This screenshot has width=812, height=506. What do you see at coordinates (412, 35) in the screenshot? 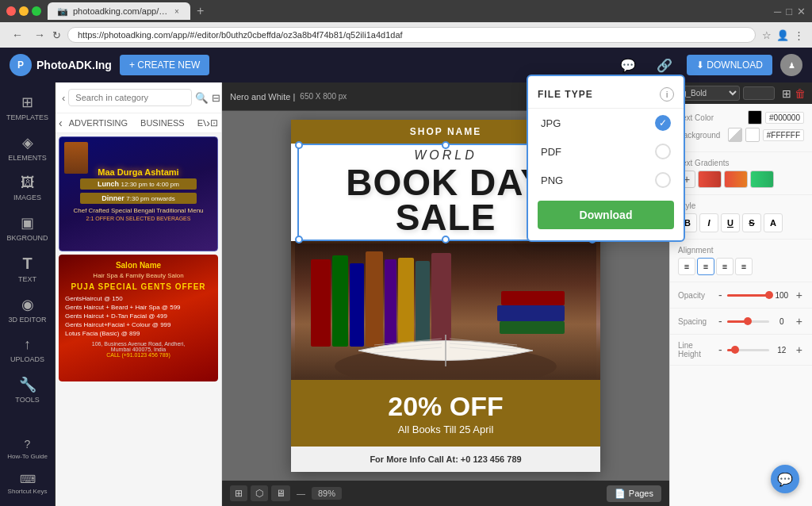
I see `url-bar: https://photoadking.com/app/#/editor/b0u…` at bounding box center [412, 35].